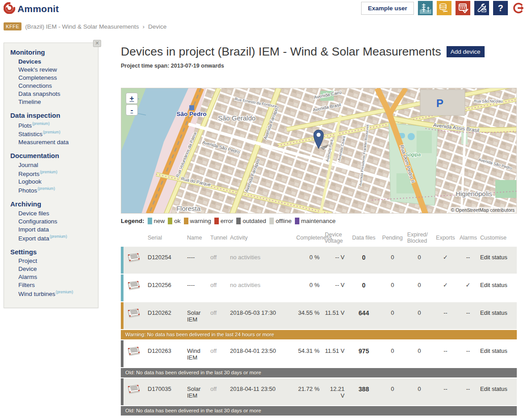 The image size is (528, 420). I want to click on support-wrench-icon, so click(481, 8).